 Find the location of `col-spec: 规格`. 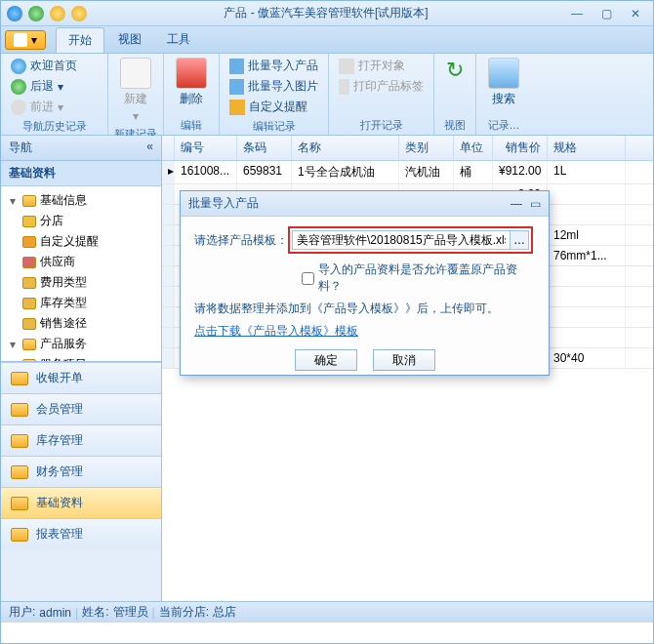

col-spec: 规格 is located at coordinates (587, 148).